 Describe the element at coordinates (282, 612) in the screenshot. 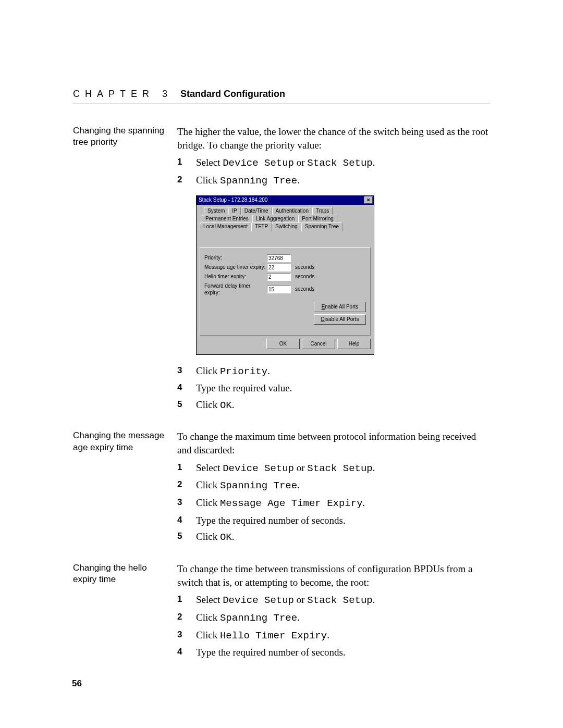

I see `section-hello-expiry: Changing the hello expiry time To change…` at that location.